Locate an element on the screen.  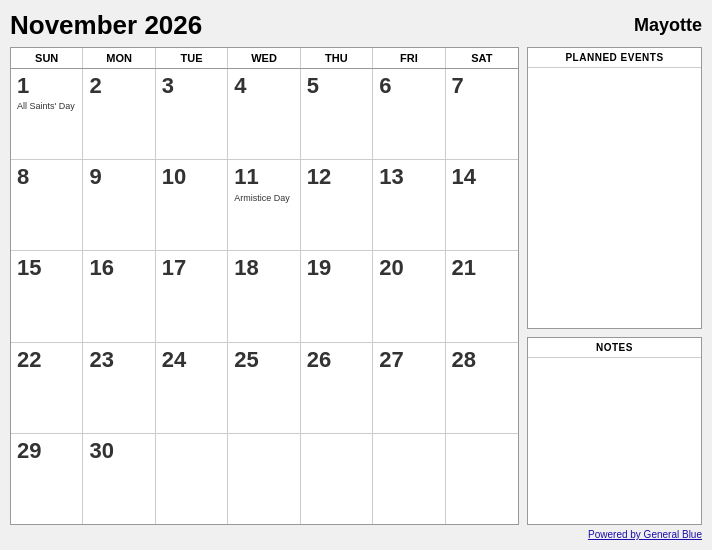
calendar-day: 14 is located at coordinates (482, 205).